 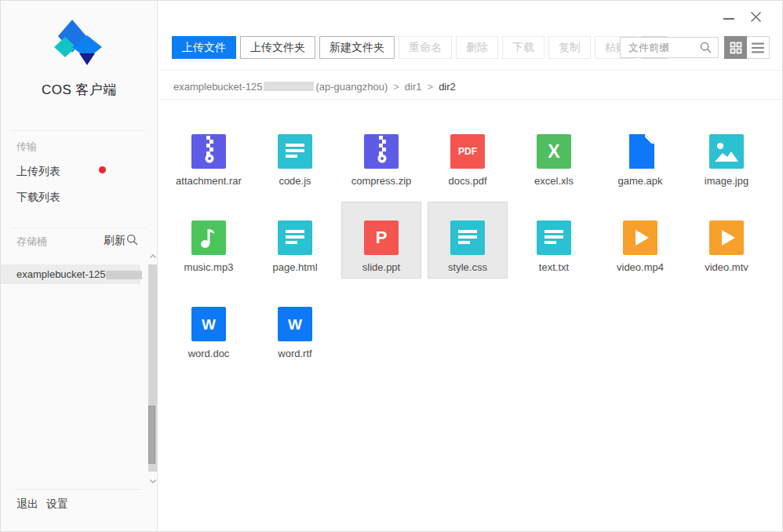 What do you see at coordinates (209, 267) in the screenshot?
I see `file-name-label: music.mp3` at bounding box center [209, 267].